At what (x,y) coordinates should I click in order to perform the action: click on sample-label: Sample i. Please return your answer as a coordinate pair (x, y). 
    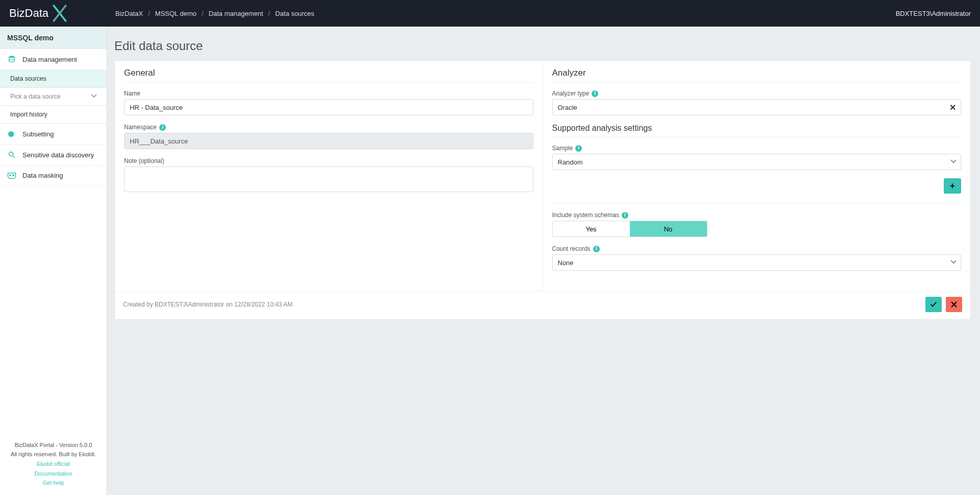
    Looking at the image, I should click on (757, 148).